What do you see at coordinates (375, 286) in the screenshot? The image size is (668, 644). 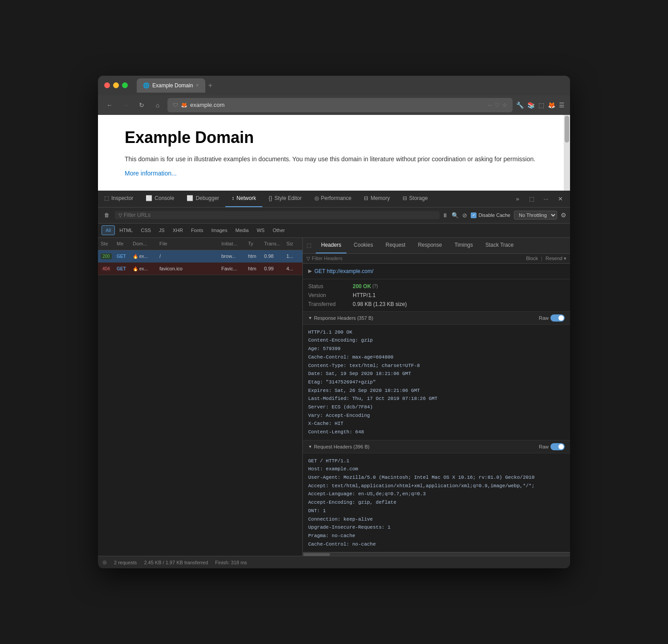 I see `status-help-icon: (?)` at bounding box center [375, 286].